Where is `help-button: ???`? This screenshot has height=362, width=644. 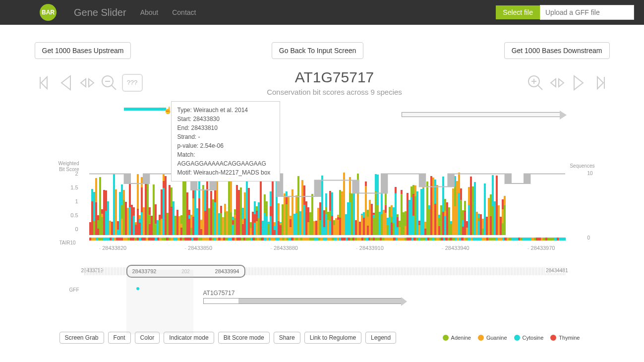
help-button: ??? is located at coordinates (132, 83).